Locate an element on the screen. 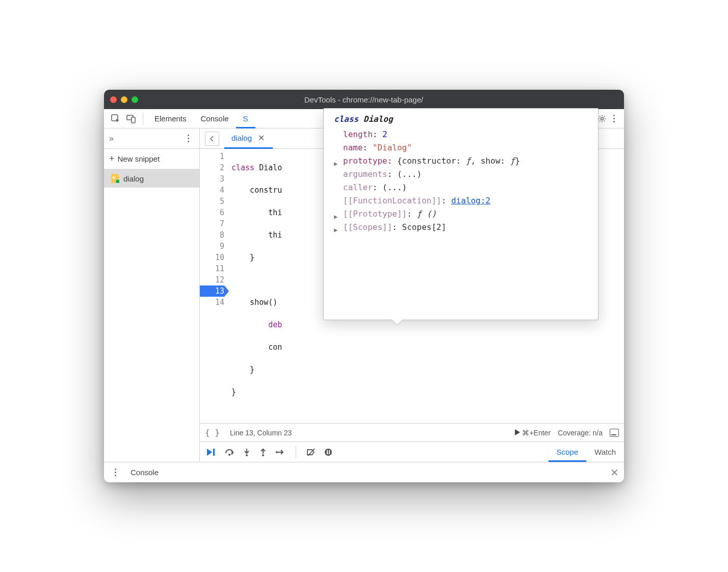 This screenshot has width=728, height=572. popover-header: class Dialog is located at coordinates (462, 120).